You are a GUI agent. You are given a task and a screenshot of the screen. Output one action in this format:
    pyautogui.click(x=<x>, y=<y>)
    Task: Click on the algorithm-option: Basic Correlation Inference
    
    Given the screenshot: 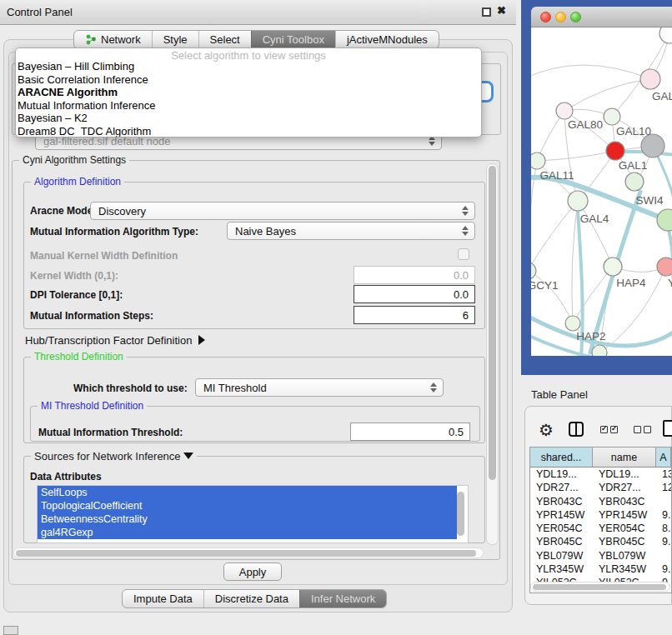 What is the action you would take?
    pyautogui.click(x=248, y=80)
    